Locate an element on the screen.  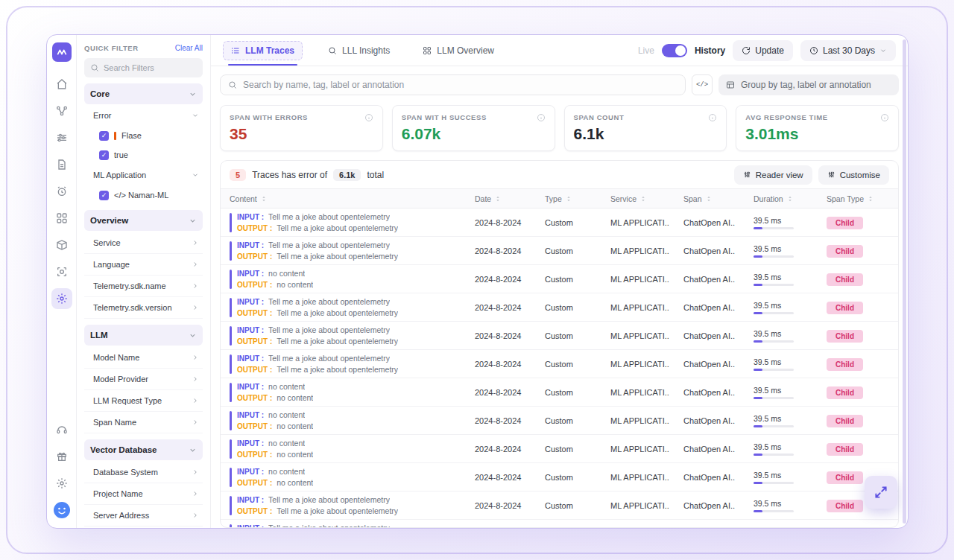
expand-button is located at coordinates (881, 492).